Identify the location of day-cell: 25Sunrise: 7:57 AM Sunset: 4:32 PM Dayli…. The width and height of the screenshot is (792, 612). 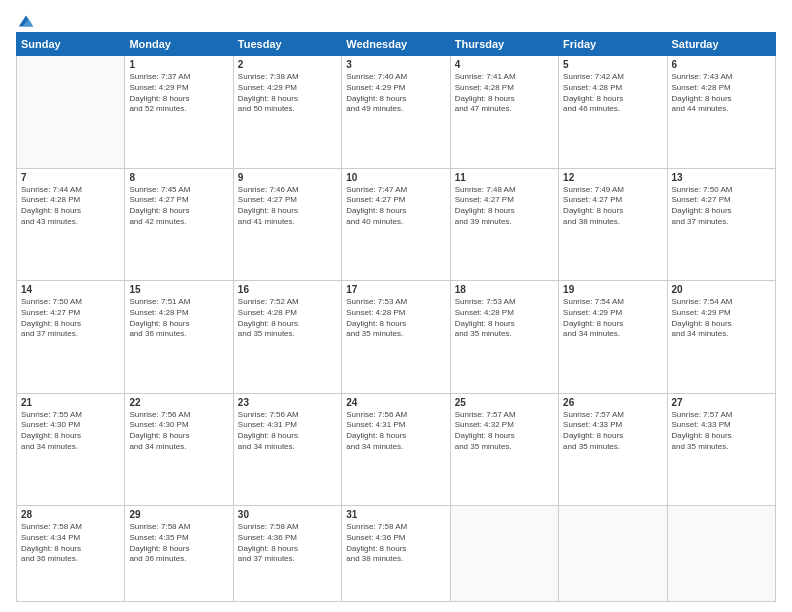
(504, 450).